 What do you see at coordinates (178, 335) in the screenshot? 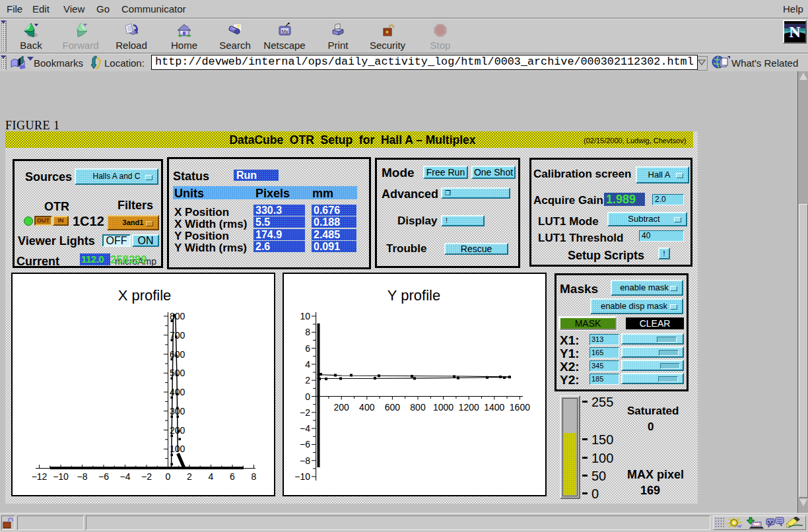
I see `svg-text: 700` at bounding box center [178, 335].